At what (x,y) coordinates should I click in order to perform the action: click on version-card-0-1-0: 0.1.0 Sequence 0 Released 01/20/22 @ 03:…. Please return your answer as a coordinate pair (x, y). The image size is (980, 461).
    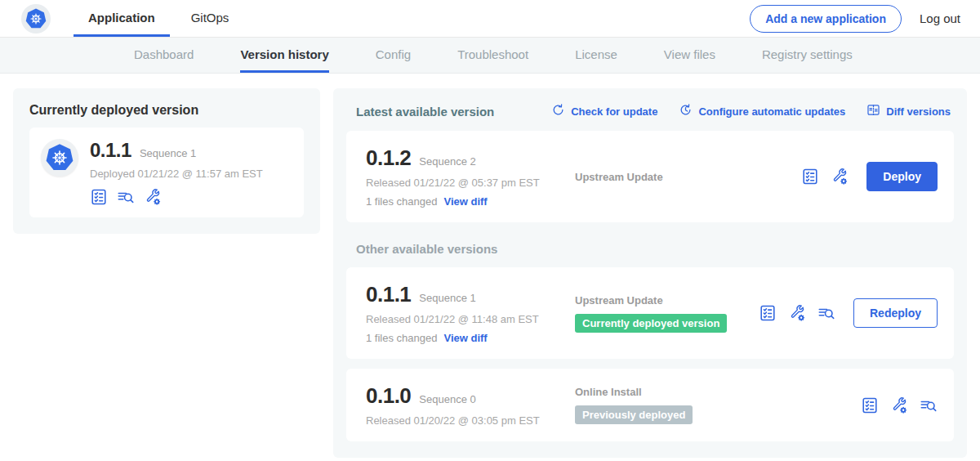
    Looking at the image, I should click on (650, 405).